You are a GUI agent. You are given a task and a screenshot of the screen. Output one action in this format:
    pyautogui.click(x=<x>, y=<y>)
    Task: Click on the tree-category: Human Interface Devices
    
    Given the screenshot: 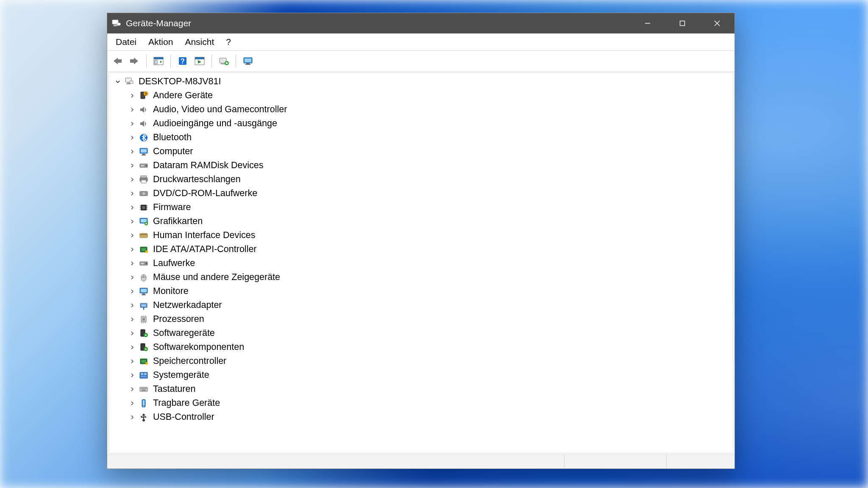 What is the action you would take?
    pyautogui.click(x=421, y=236)
    